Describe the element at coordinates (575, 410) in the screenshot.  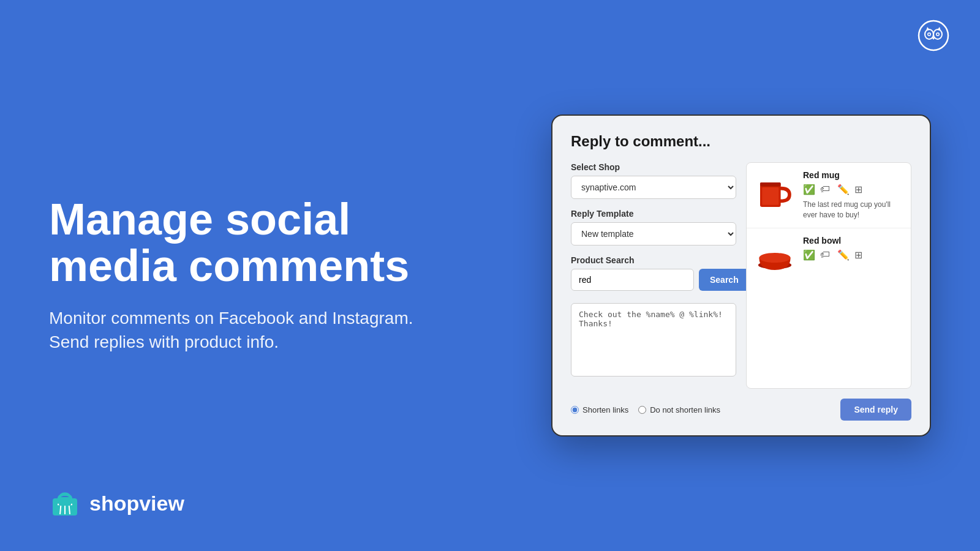
I see `shorten-links-radio` at that location.